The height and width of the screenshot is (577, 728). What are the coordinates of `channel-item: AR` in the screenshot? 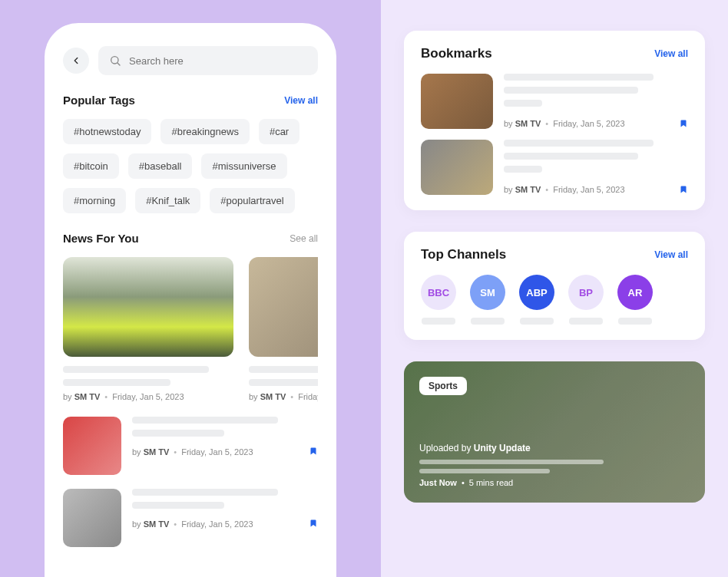 It's located at (635, 299).